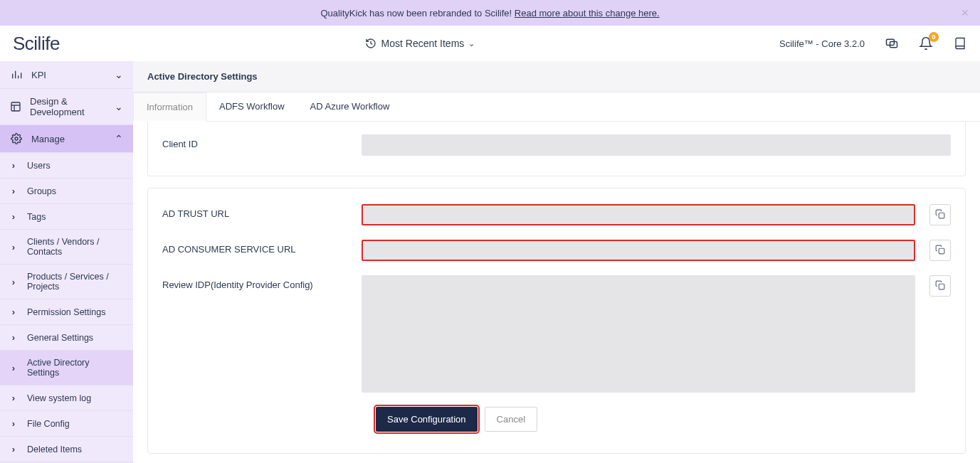  I want to click on app-header: Scilife Most Recent Items ⌄ Scilife™ - C…, so click(490, 43).